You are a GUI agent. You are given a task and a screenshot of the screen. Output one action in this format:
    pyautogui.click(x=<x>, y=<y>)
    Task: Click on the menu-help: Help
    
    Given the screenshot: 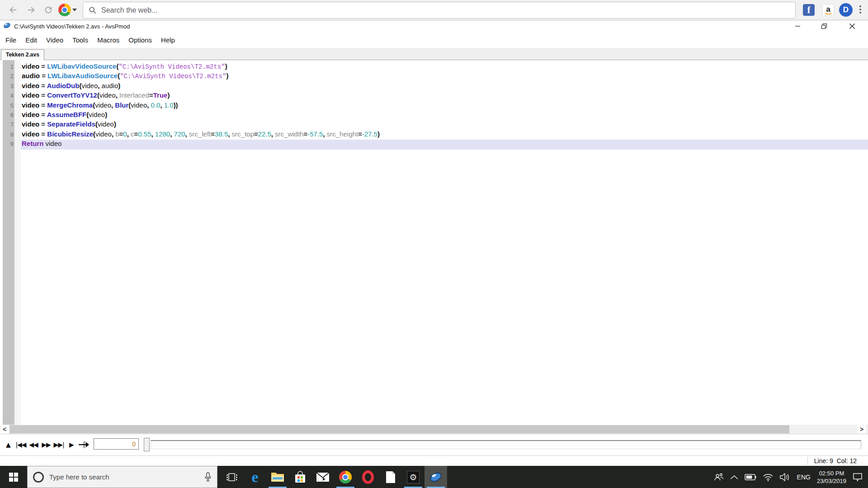 What is the action you would take?
    pyautogui.click(x=168, y=40)
    